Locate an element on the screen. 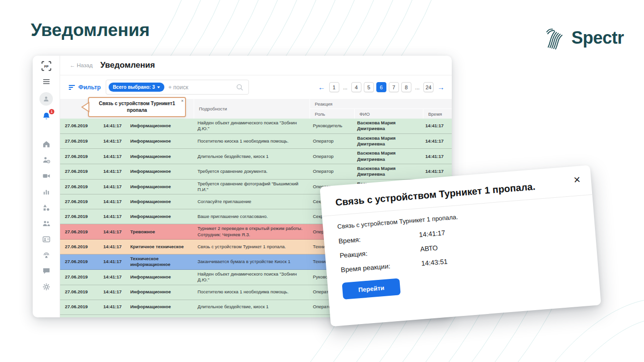 The image size is (644, 362). pagination-next: → is located at coordinates (441, 87).